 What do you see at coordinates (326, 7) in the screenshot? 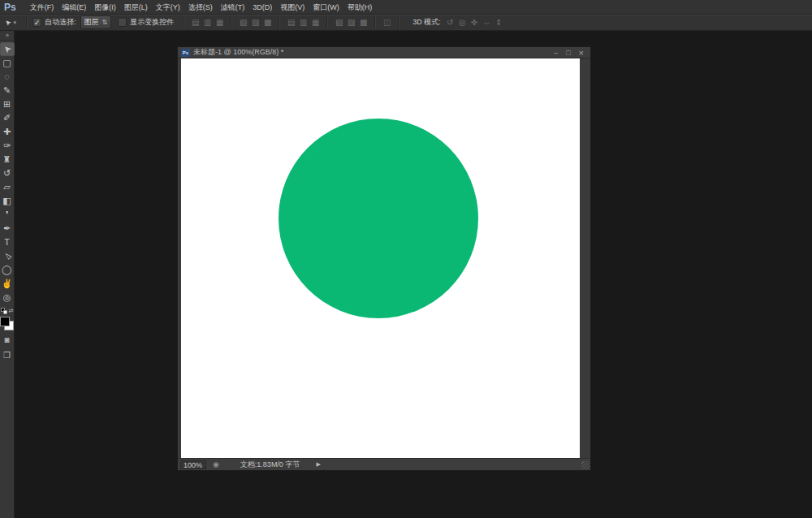
I see `menu-window: 窗口(W)` at bounding box center [326, 7].